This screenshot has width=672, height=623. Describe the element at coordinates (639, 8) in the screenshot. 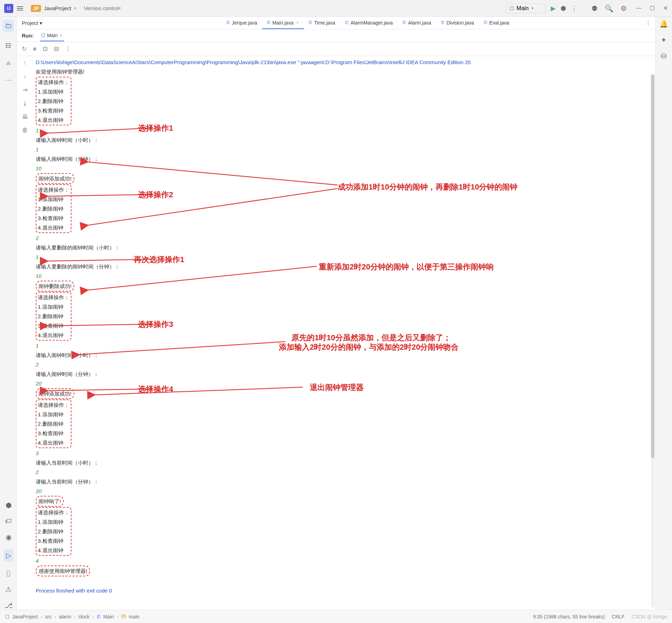

I see `minimize-button: —` at that location.